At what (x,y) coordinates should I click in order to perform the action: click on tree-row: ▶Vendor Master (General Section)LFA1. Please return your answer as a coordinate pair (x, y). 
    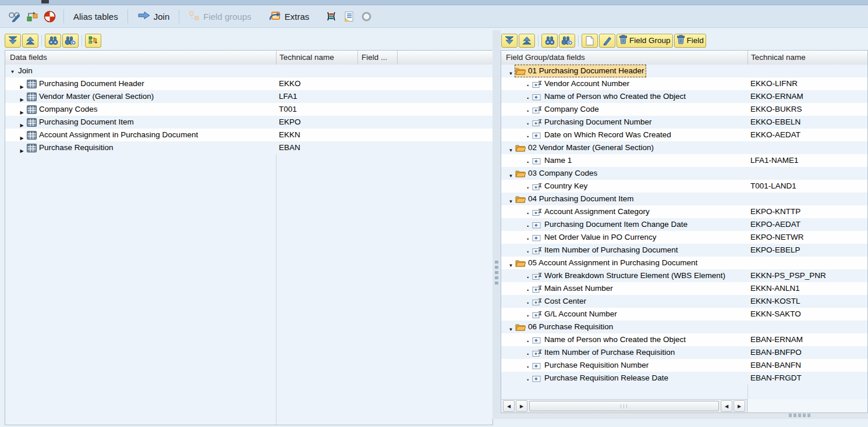
    Looking at the image, I should click on (249, 97).